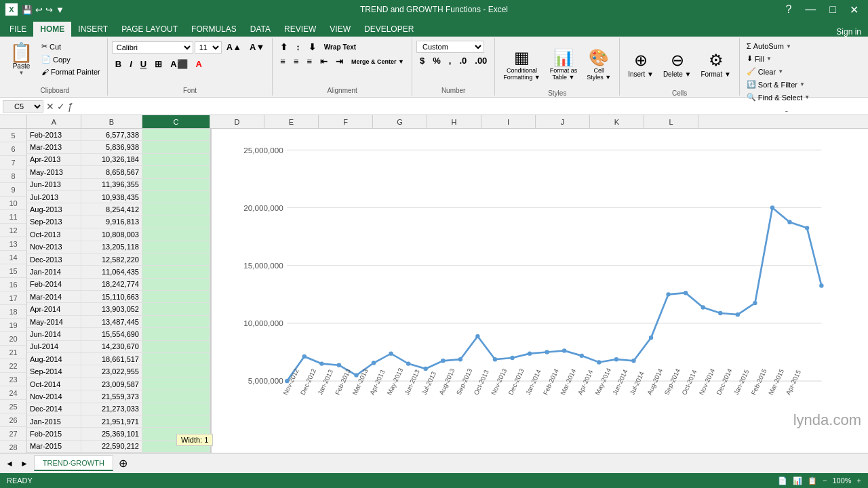 This screenshot has width=868, height=488. Describe the element at coordinates (812, 481) in the screenshot. I see `view-break-icon: 📋` at that location.